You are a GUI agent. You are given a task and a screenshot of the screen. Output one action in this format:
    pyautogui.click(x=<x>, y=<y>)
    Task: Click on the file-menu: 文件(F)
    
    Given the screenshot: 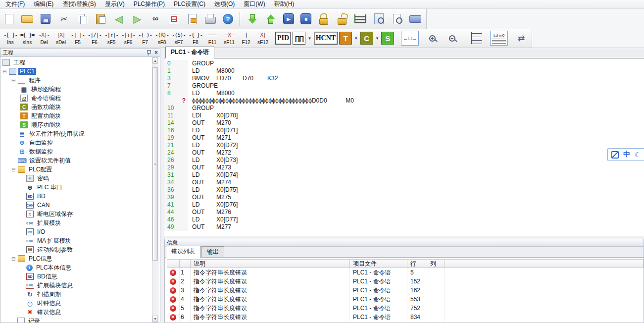 What is the action you would take?
    pyautogui.click(x=15, y=4)
    